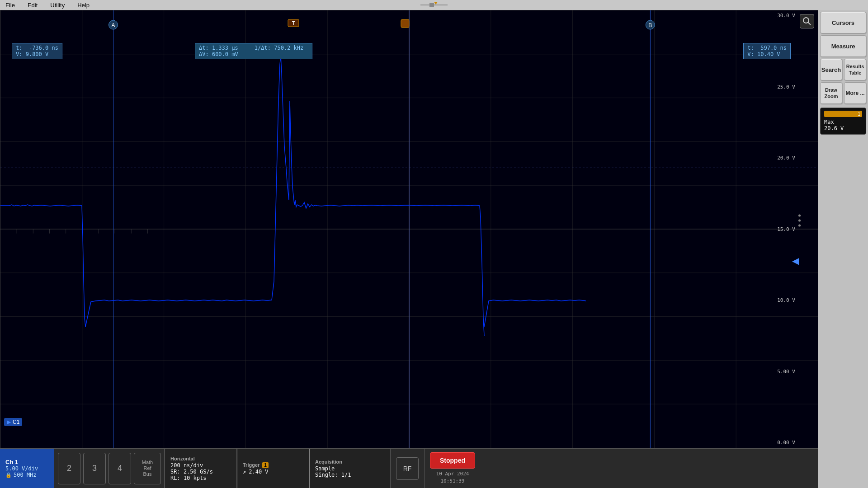 This screenshot has height=488, width=868. What do you see at coordinates (453, 474) in the screenshot?
I see `date-display: 10 Apr 2024` at bounding box center [453, 474].